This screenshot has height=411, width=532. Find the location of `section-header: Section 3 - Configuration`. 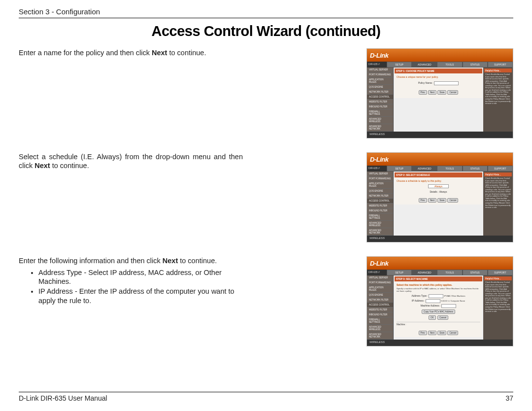

section-header: Section 3 - Configuration is located at coordinates (266, 13).